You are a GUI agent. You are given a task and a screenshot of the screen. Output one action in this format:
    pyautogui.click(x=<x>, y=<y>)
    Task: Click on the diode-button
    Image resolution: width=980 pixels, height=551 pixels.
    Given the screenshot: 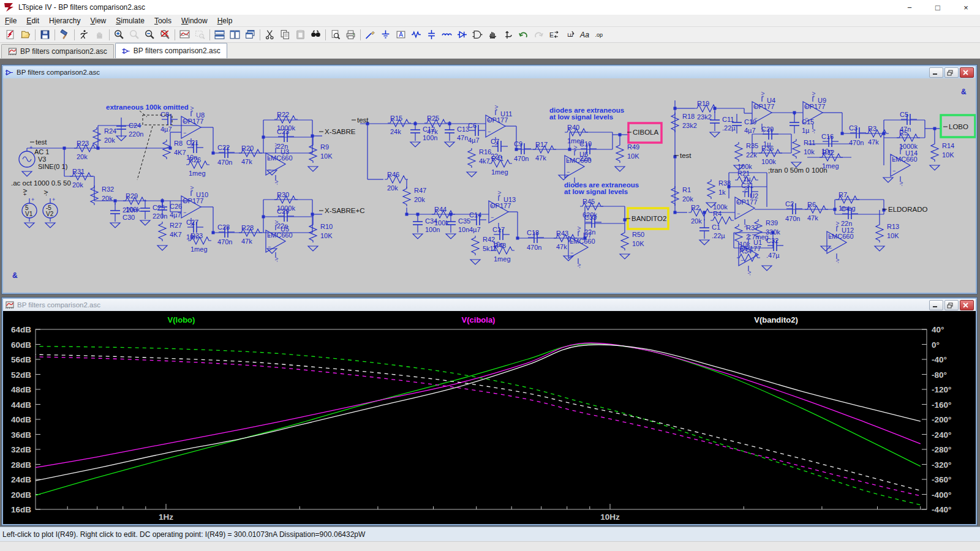 What is the action you would take?
    pyautogui.click(x=462, y=34)
    